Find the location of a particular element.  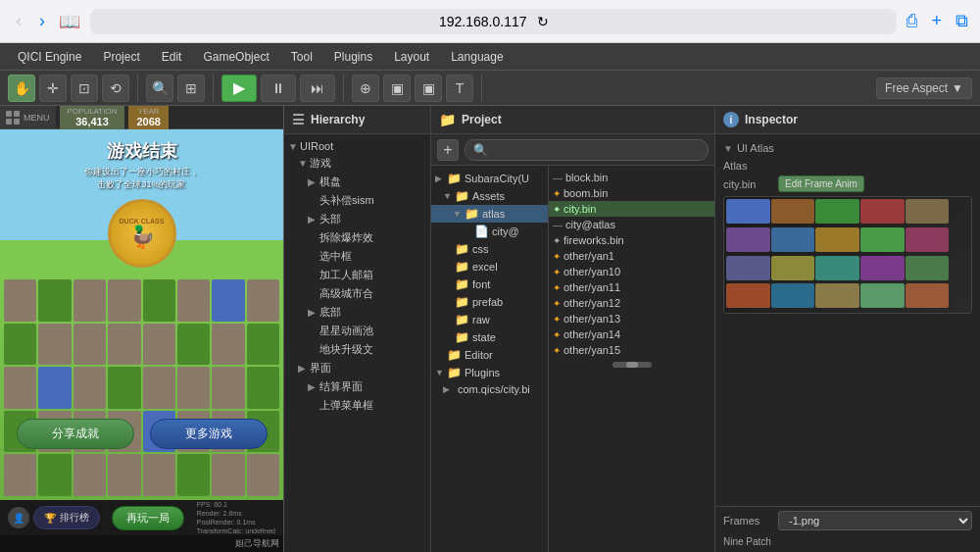

folder-label: excel is located at coordinates (485, 267).